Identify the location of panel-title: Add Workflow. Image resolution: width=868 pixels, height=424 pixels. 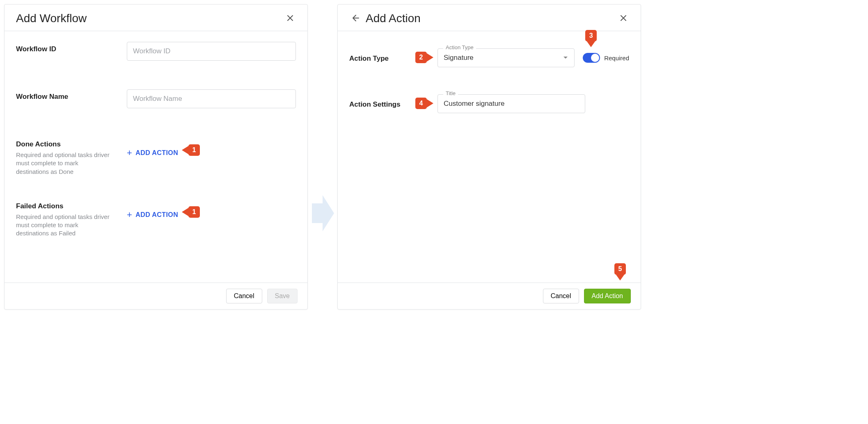
(150, 18).